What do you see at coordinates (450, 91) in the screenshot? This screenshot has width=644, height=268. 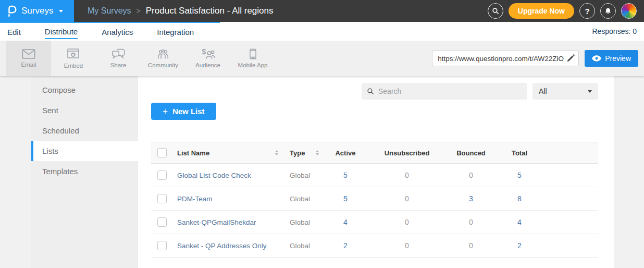 I see `search-input` at bounding box center [450, 91].